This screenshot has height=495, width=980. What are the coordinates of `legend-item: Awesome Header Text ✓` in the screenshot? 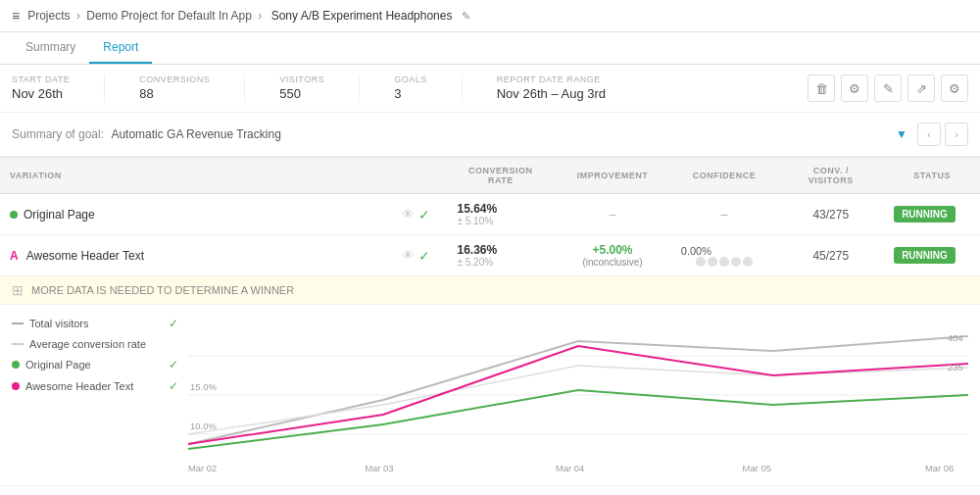 It's located at (95, 386).